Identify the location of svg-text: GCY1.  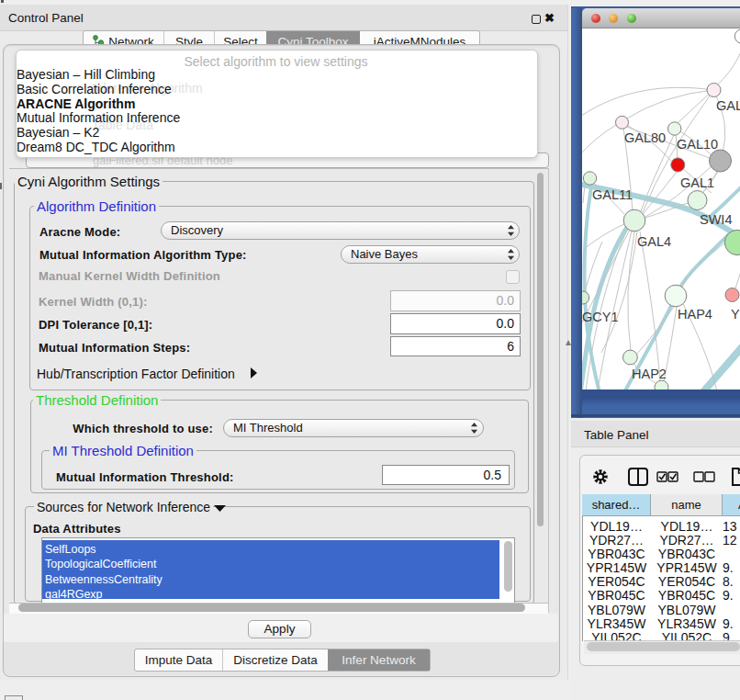
(600, 317).